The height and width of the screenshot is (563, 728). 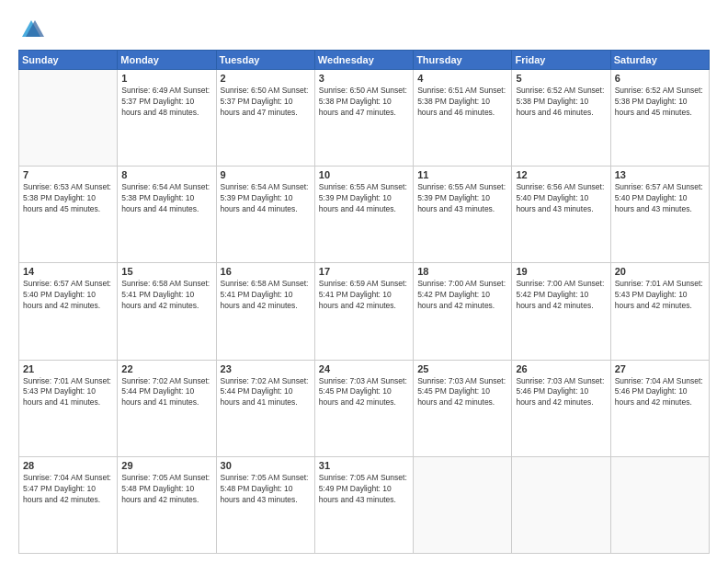 What do you see at coordinates (462, 271) in the screenshot?
I see `day-number: 18` at bounding box center [462, 271].